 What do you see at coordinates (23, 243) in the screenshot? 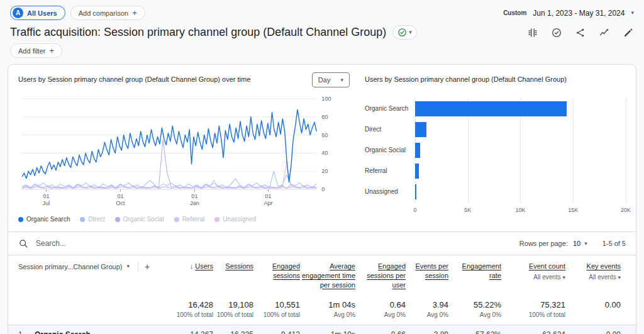
I see `search-icon` at bounding box center [23, 243].